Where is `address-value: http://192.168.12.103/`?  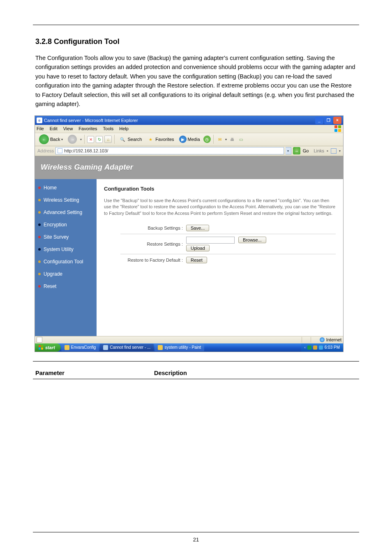 address-value: http://192.168.12.103/ is located at coordinates (86, 151).